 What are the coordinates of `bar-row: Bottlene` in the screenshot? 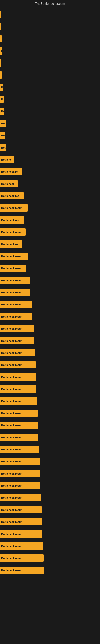 It's located at (50, 160).